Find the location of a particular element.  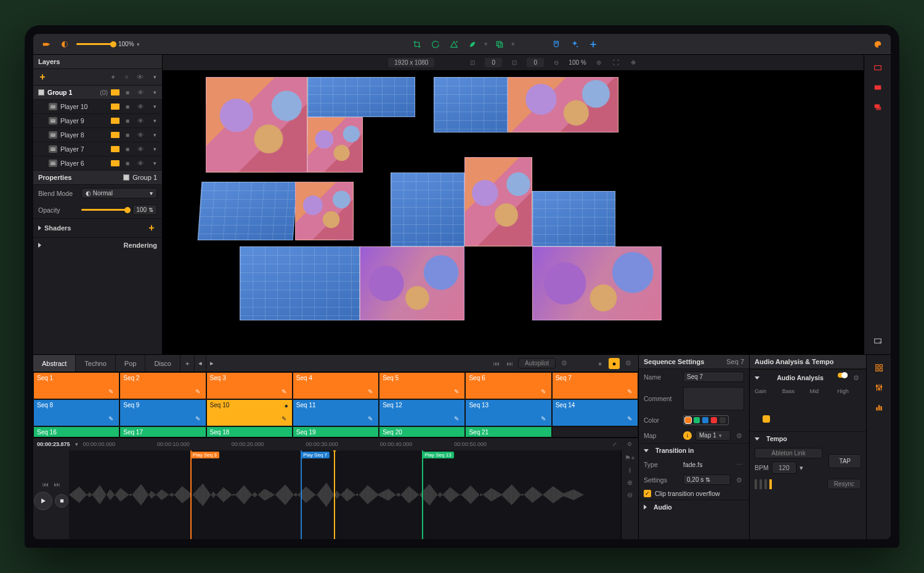

timeline-marker: Play Seq 3 is located at coordinates (191, 495).